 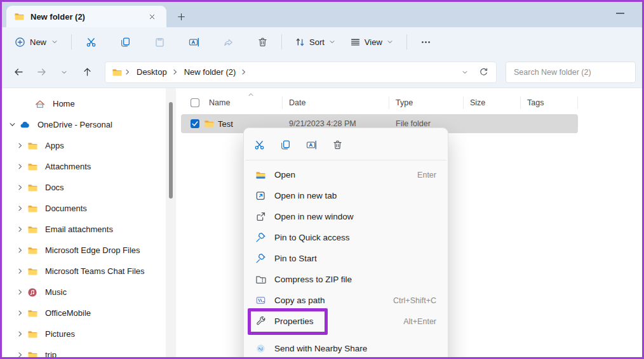 What do you see at coordinates (317, 42) in the screenshot?
I see `sort-button-label: Sort` at bounding box center [317, 42].